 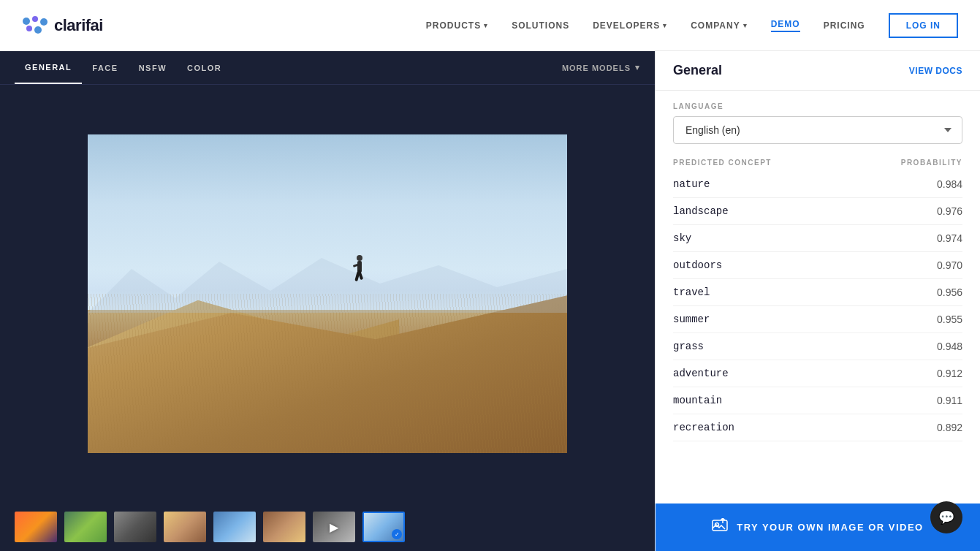 What do you see at coordinates (946, 517) in the screenshot?
I see `chat-icon: 💬` at bounding box center [946, 517].